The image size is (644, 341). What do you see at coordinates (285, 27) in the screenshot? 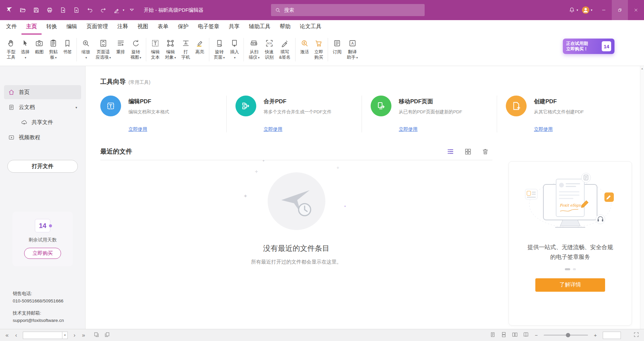
I see `menu-help: 帮助` at bounding box center [285, 27].